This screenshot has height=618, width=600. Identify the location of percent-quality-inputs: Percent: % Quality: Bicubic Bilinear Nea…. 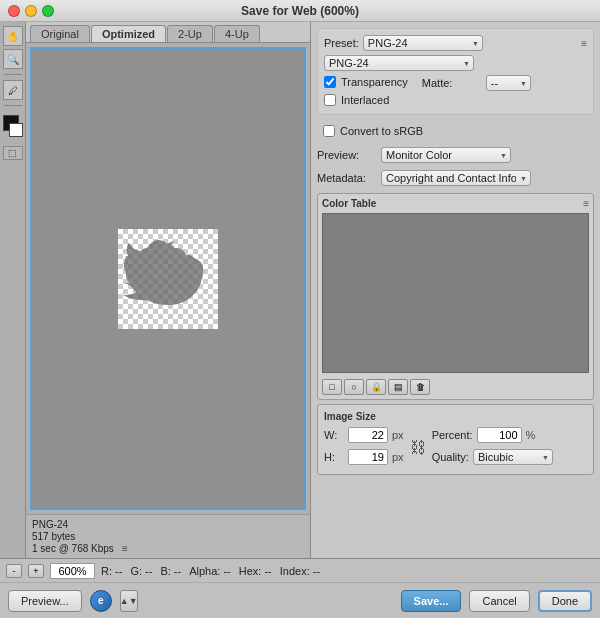
(492, 448).